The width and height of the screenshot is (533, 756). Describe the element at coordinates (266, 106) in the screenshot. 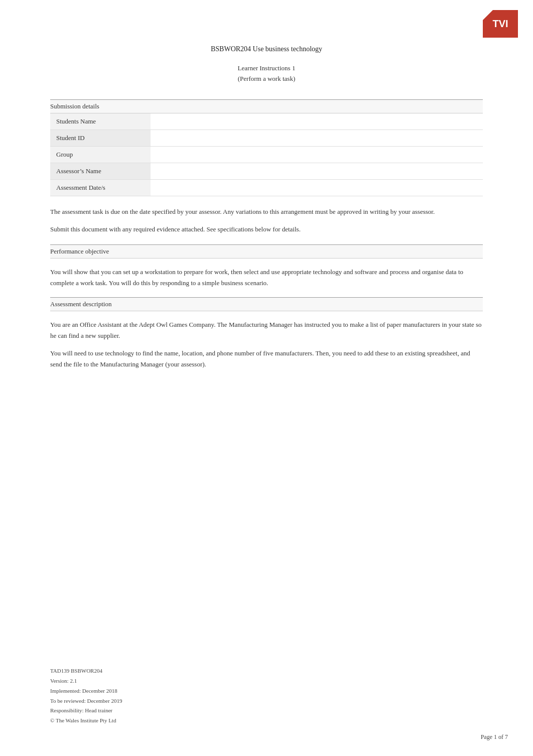

I see `submission-section-header: Submission details` at that location.